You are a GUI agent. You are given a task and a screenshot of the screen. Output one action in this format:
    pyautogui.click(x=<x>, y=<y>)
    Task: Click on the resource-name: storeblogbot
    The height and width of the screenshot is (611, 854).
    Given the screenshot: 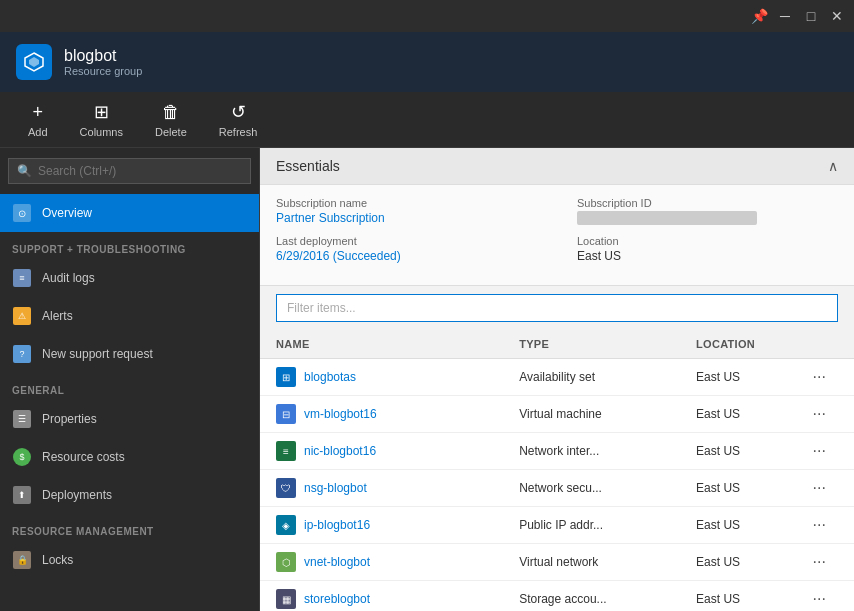 What is the action you would take?
    pyautogui.click(x=337, y=599)
    